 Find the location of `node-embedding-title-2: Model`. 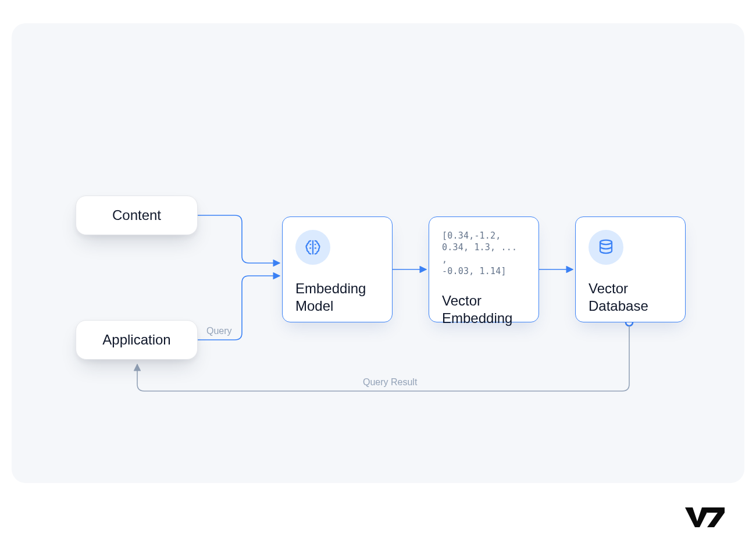

node-embedding-title-2: Model is located at coordinates (338, 306).